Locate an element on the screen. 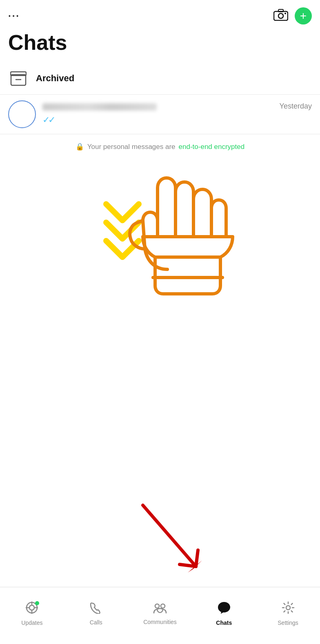 The image size is (320, 644). updates-icon is located at coordinates (32, 609).